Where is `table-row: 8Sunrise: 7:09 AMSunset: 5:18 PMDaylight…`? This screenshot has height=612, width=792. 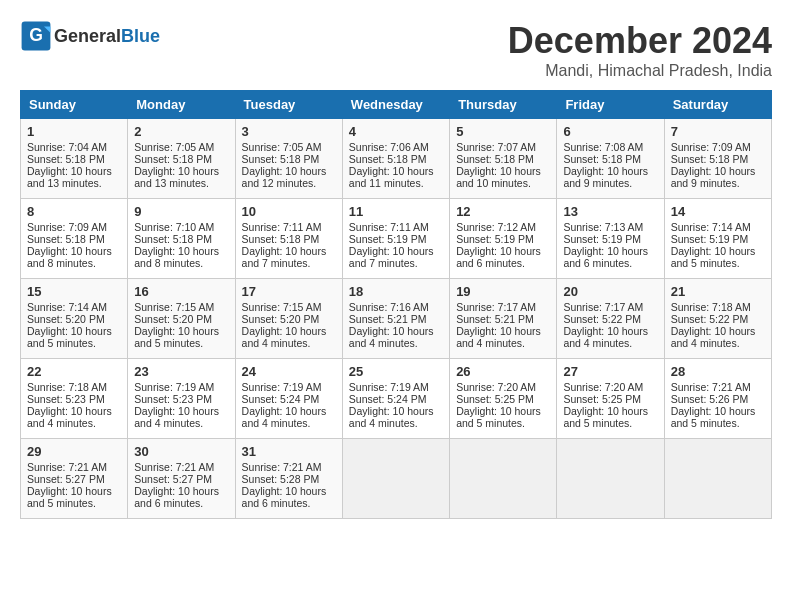
table-row: 8Sunrise: 7:09 AMSunset: 5:18 PMDaylight… is located at coordinates (74, 239).